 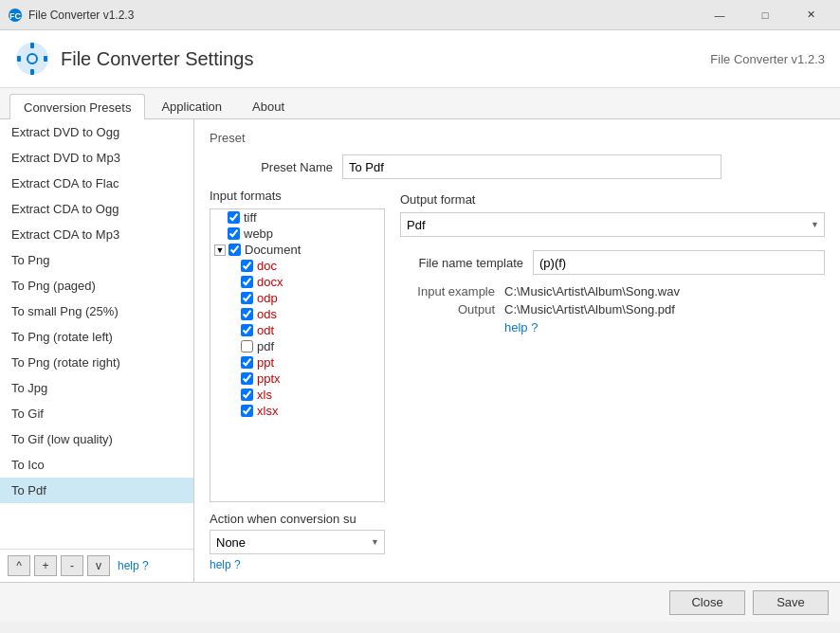 What do you see at coordinates (791, 603) in the screenshot?
I see `save-button: Save` at bounding box center [791, 603].